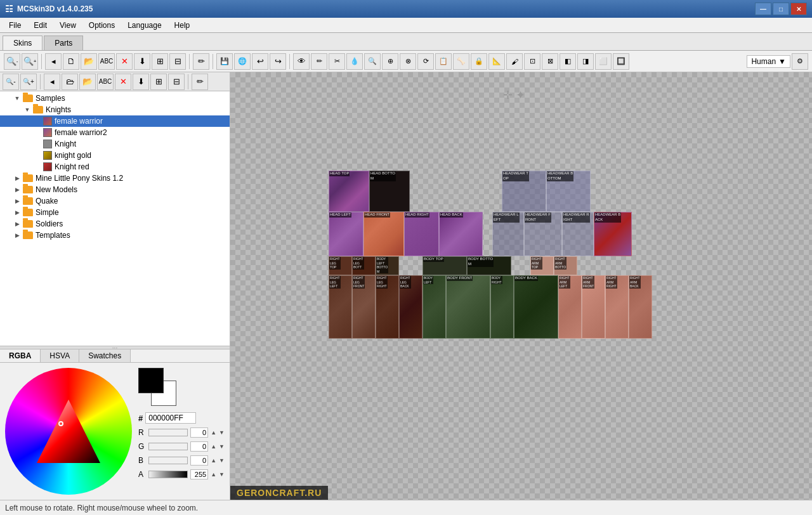  I want to click on tree-back: ◂, so click(52, 82).